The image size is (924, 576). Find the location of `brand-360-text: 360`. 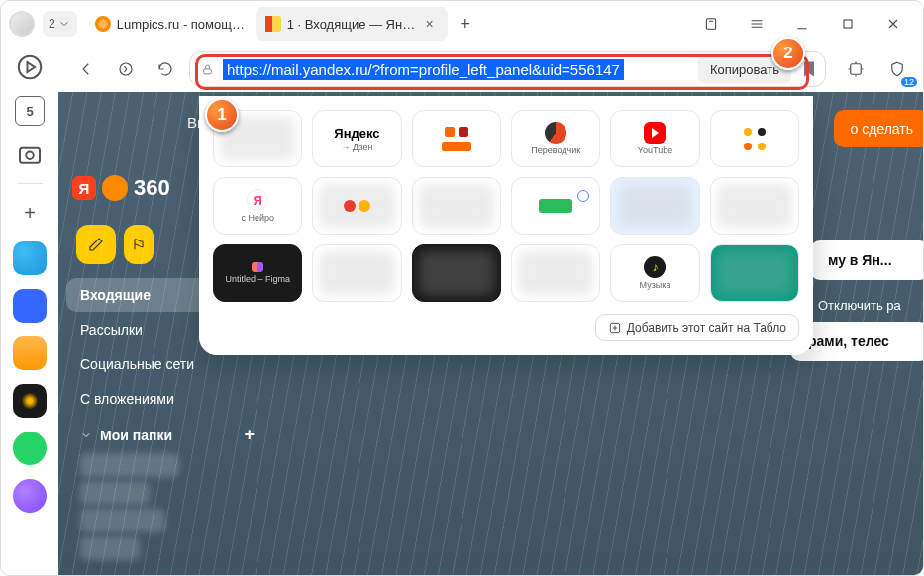

brand-360-text: 360 is located at coordinates (153, 188).